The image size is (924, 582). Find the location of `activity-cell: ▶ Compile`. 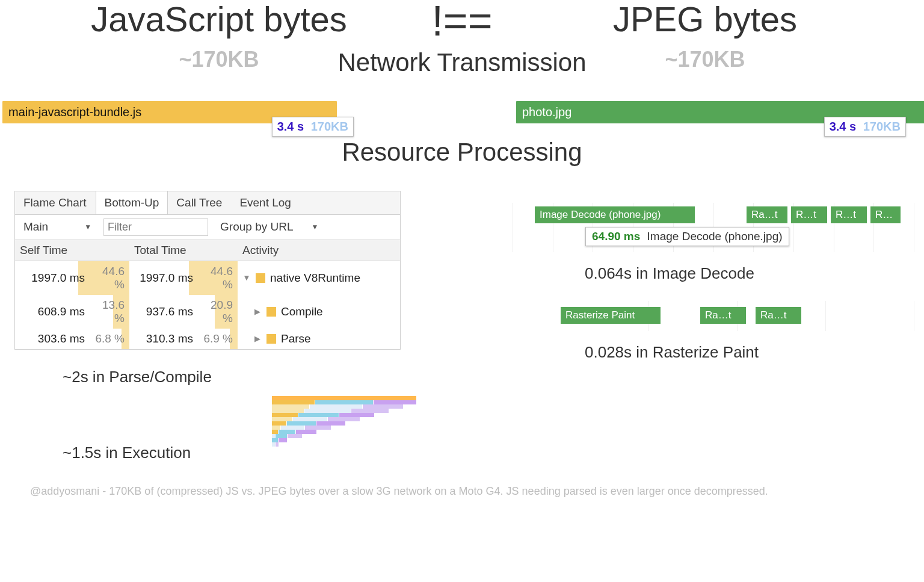

activity-cell: ▶ Compile is located at coordinates (319, 312).